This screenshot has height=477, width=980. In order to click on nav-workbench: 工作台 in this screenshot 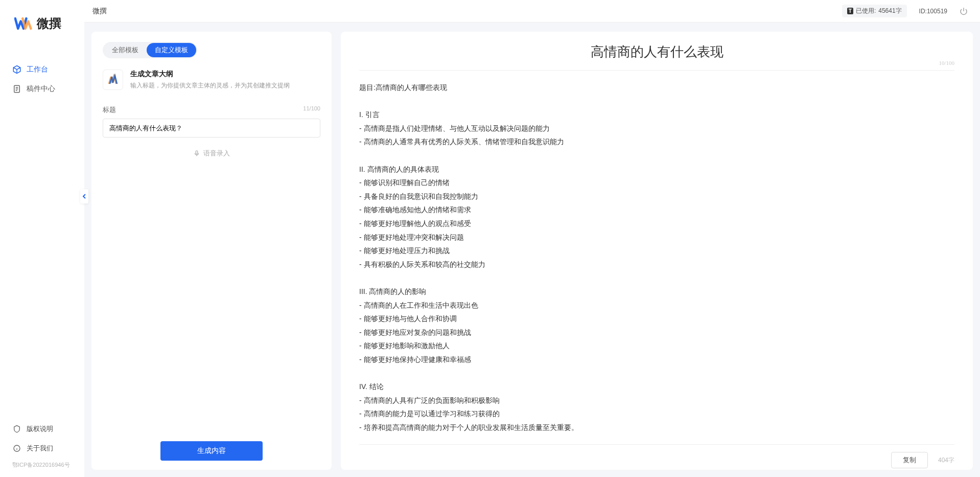, I will do `click(42, 70)`.